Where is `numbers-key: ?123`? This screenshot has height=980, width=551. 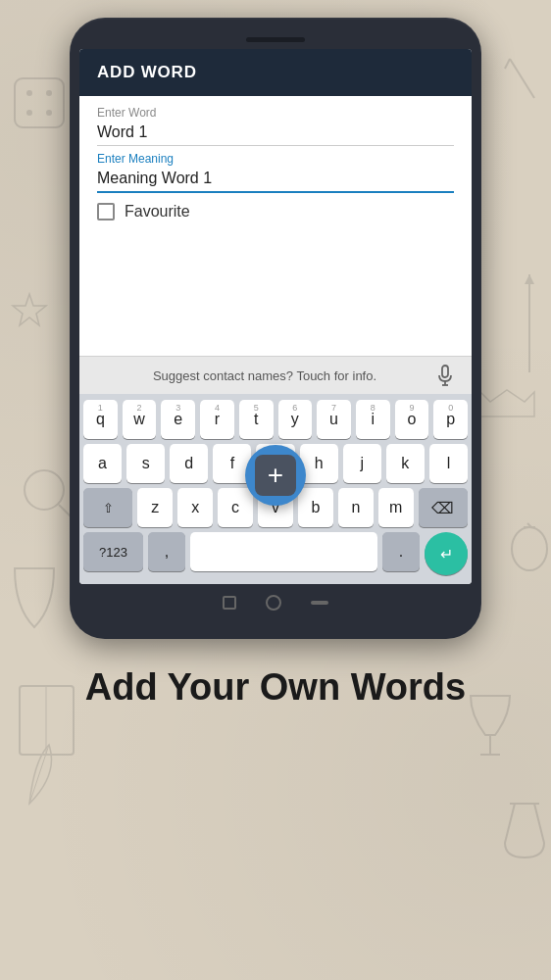
numbers-key: ?123 is located at coordinates (114, 552).